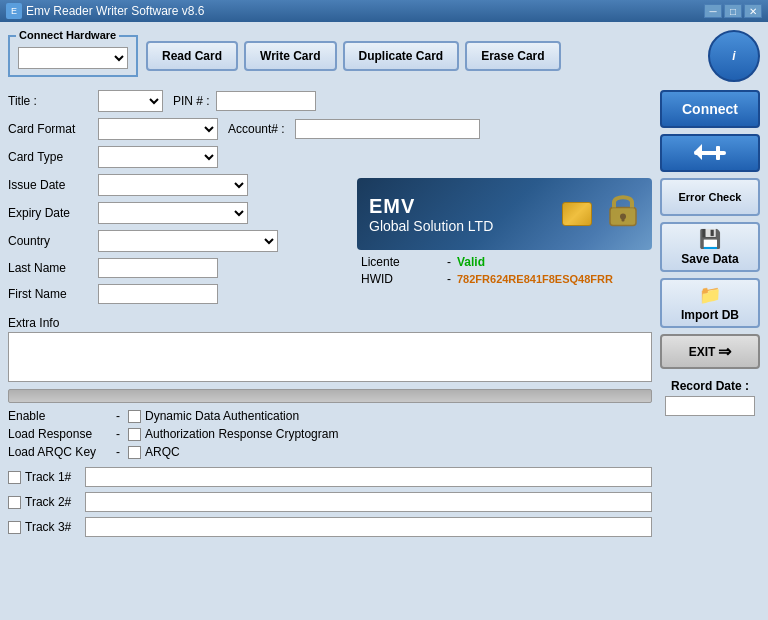 Image resolution: width=768 pixels, height=620 pixels. I want to click on enable-row: Enable - Dynamic Data Authentication, so click(330, 416).